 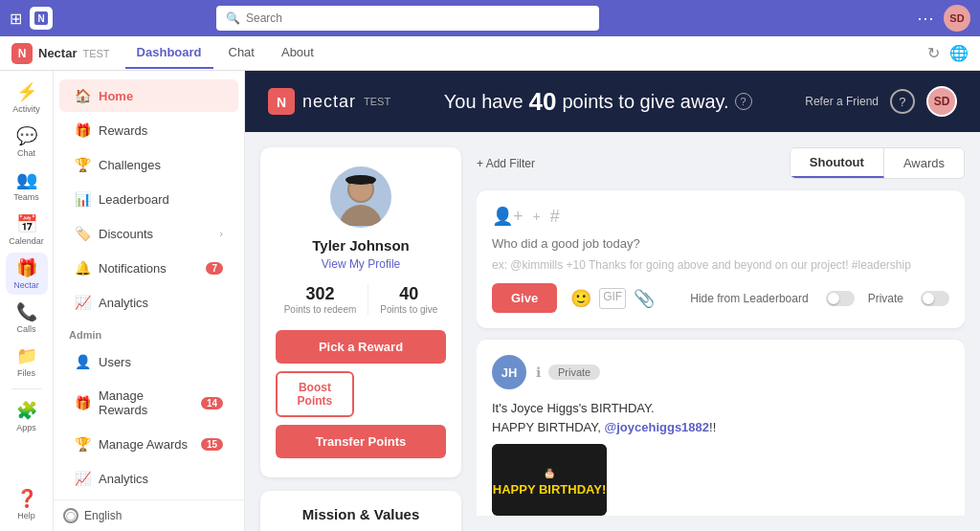 What do you see at coordinates (27, 504) in the screenshot?
I see `sidebar-bottom: ❓ Help` at bounding box center [27, 504].